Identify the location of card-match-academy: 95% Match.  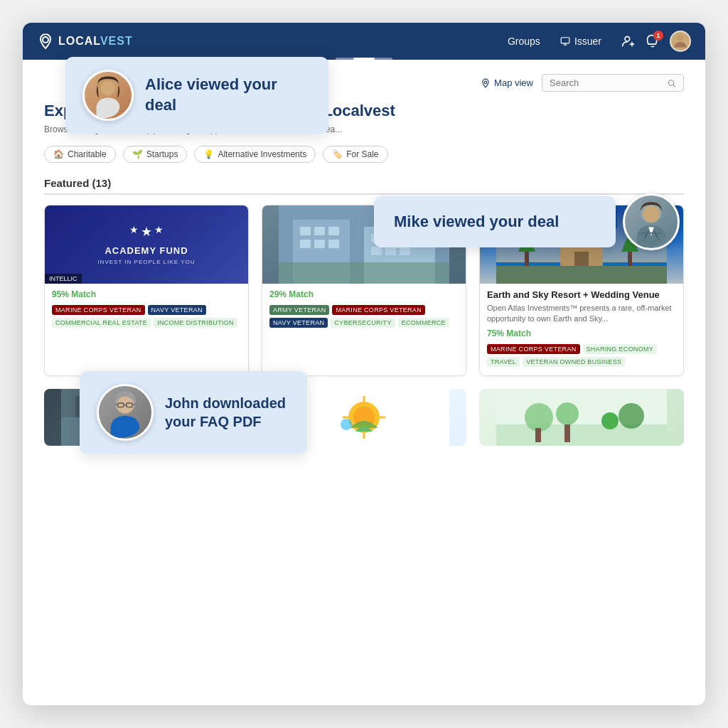
(146, 294).